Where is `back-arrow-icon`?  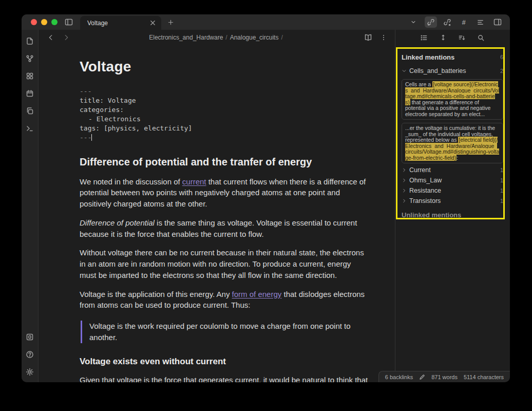
back-arrow-icon is located at coordinates (51, 38).